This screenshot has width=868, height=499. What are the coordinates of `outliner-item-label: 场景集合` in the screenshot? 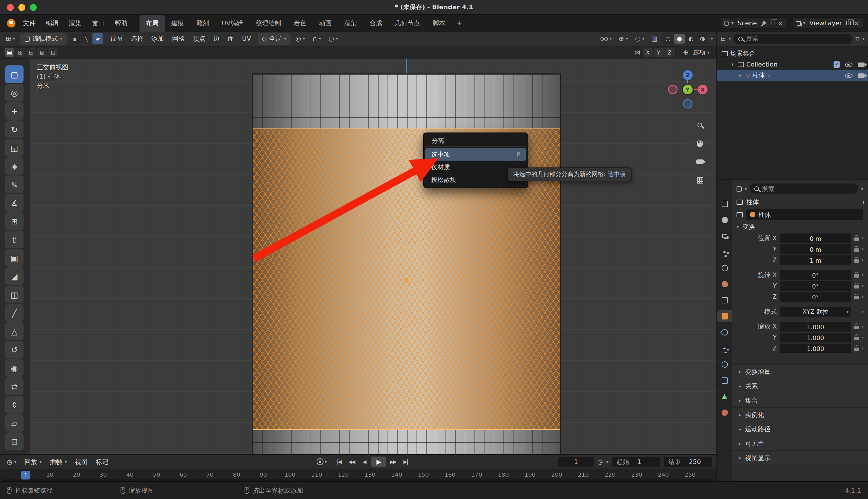 It's located at (743, 53).